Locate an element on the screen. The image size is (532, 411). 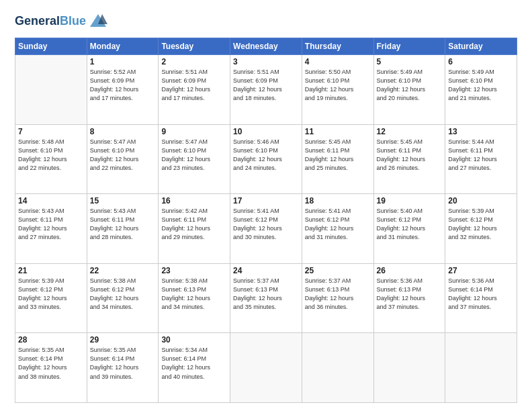
day-info: Sunrise: 5:42 AM Sunset: 6:11 PM Dayligh… is located at coordinates (194, 224).